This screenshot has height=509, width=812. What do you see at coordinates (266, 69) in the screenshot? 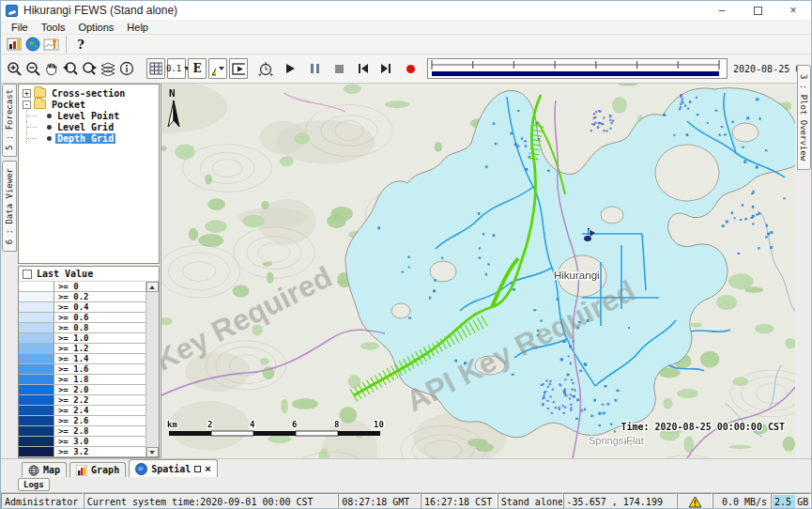
I see `set-time-icon` at bounding box center [266, 69].